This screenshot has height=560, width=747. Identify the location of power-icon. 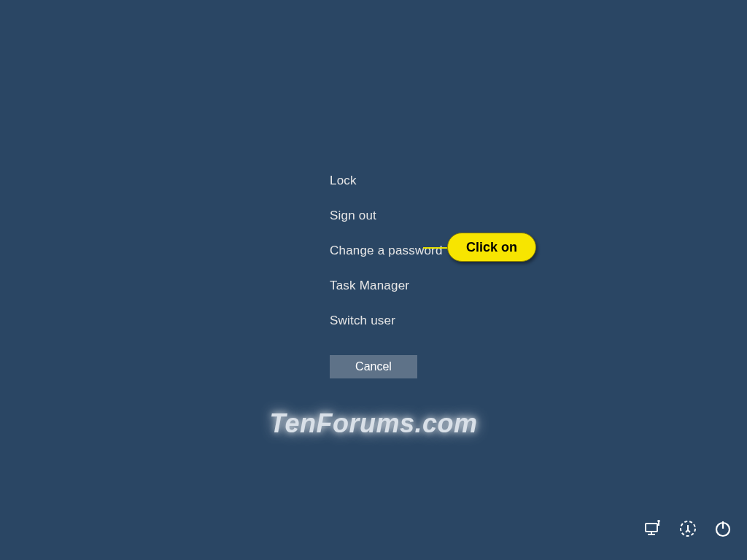
(723, 529).